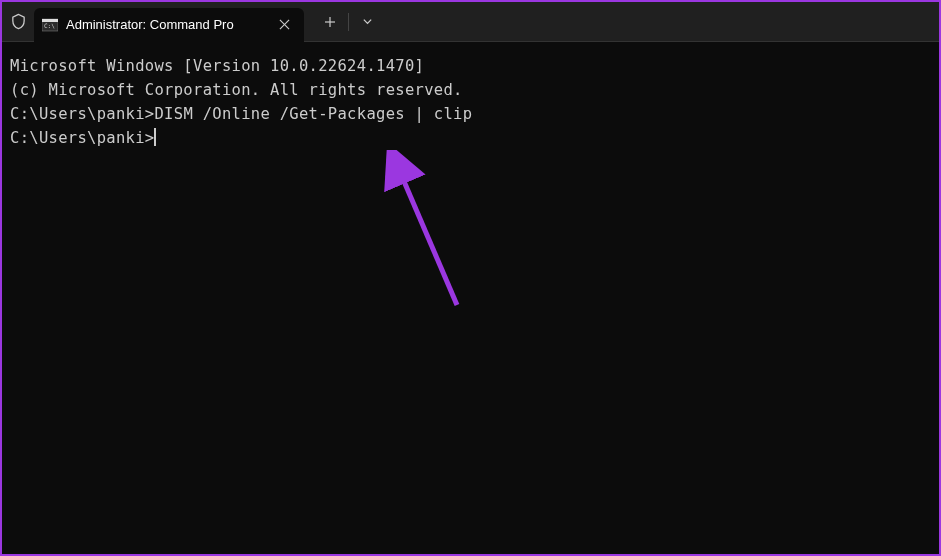 The height and width of the screenshot is (556, 941). I want to click on tab-close-button, so click(284, 25).